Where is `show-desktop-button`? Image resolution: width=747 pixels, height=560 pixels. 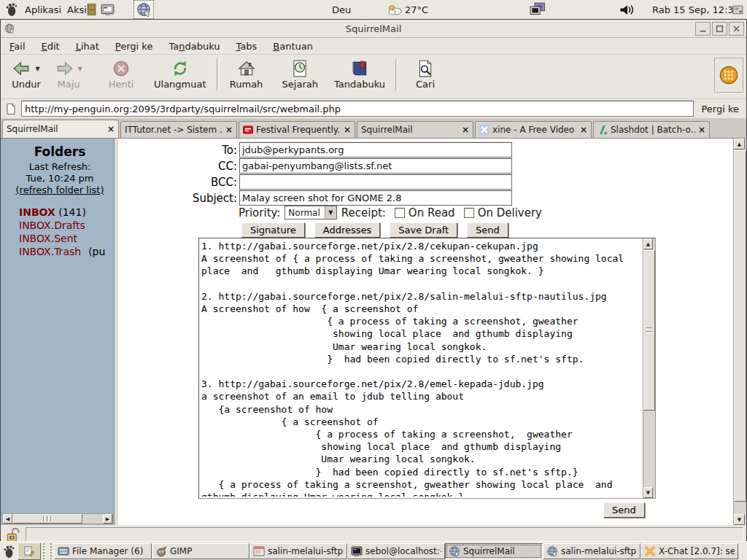
show-desktop-button is located at coordinates (29, 551).